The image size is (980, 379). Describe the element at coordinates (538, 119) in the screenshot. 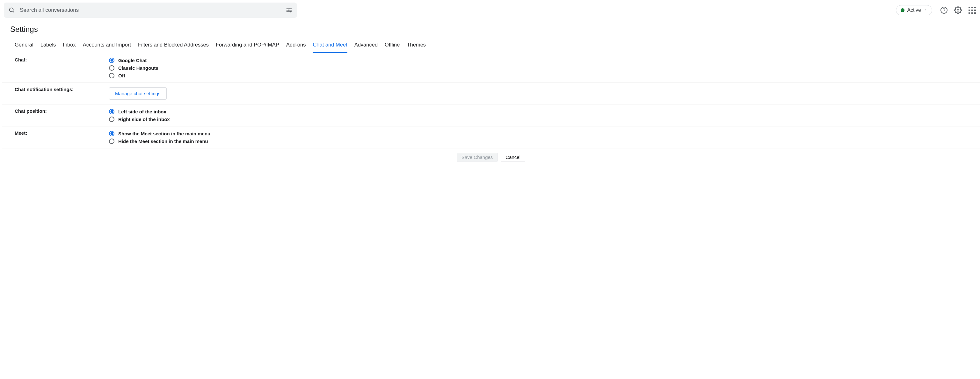

I see `radio-option-chat-position: Right side of the inbox` at that location.